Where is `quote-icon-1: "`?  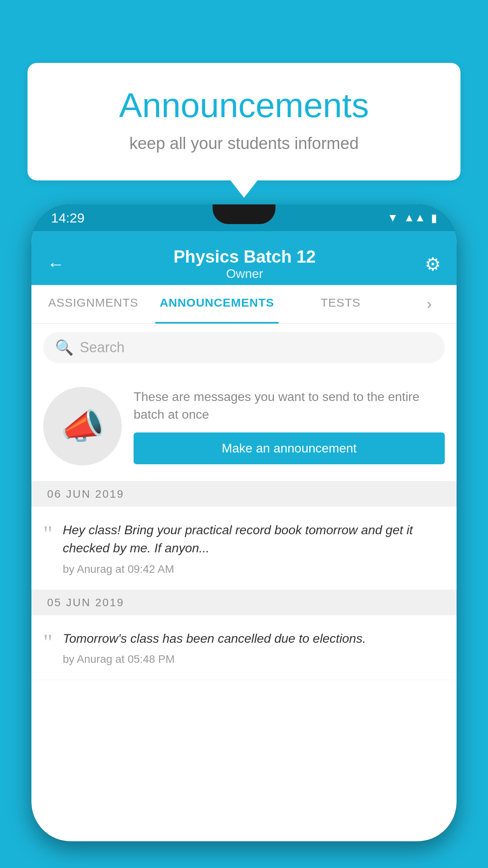
quote-icon-1: " is located at coordinates (48, 534).